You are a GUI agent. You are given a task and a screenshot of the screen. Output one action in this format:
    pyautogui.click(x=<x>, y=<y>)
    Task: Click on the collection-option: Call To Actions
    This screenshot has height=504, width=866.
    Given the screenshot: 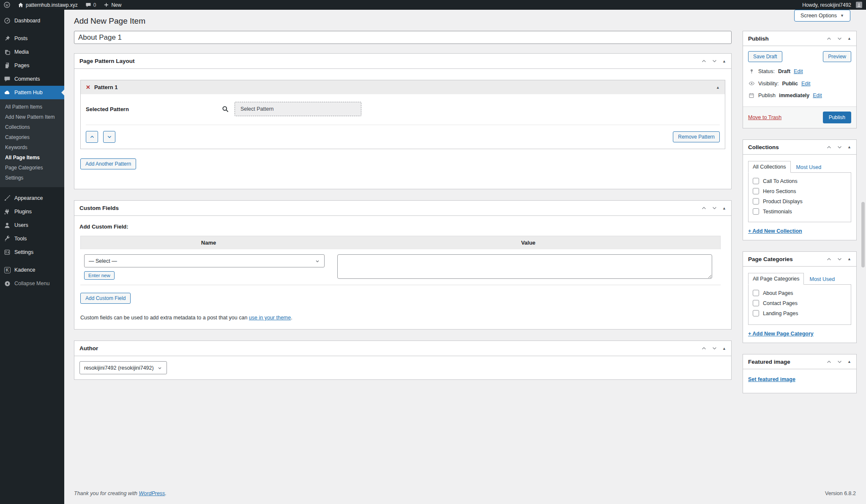 What is the action you would take?
    pyautogui.click(x=800, y=181)
    